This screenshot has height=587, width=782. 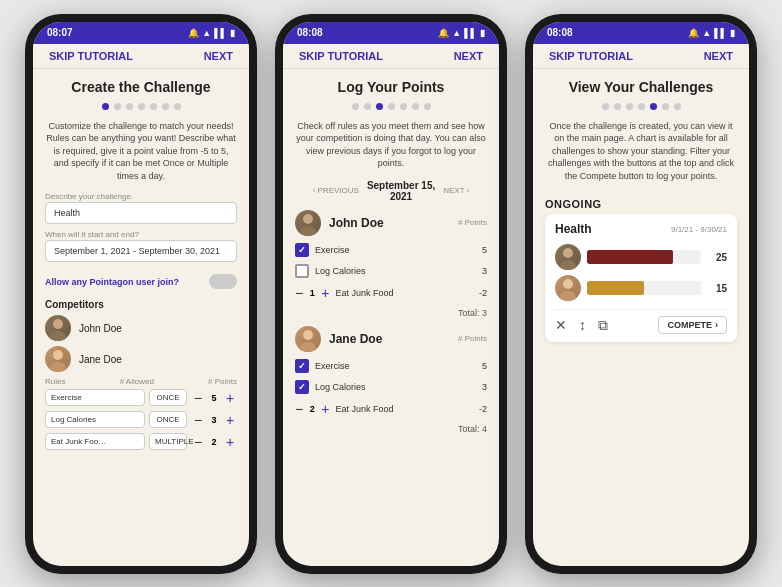 What do you see at coordinates (391, 312) in the screenshot?
I see `john-total: Total: 3` at bounding box center [391, 312].